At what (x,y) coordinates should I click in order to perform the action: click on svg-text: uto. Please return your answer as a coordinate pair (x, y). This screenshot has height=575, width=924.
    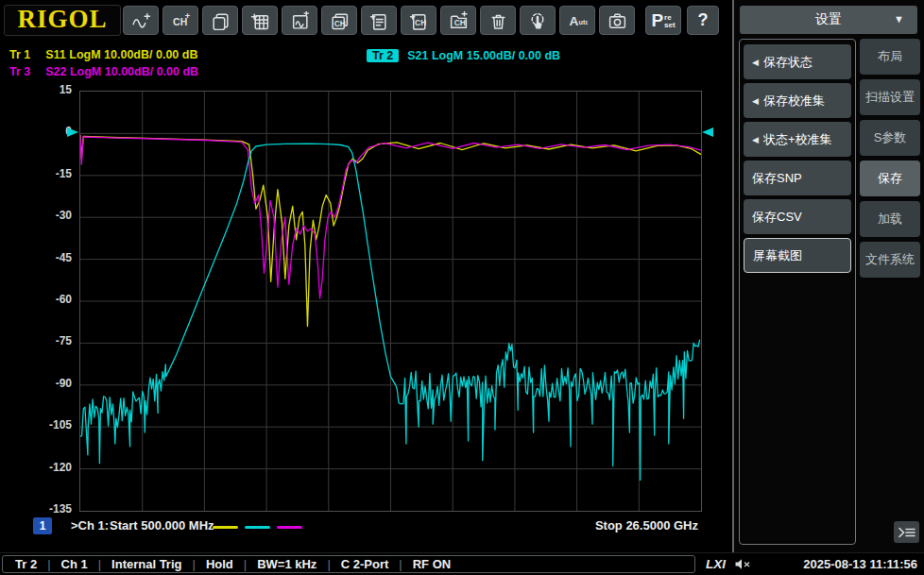
    Looking at the image, I should click on (582, 23).